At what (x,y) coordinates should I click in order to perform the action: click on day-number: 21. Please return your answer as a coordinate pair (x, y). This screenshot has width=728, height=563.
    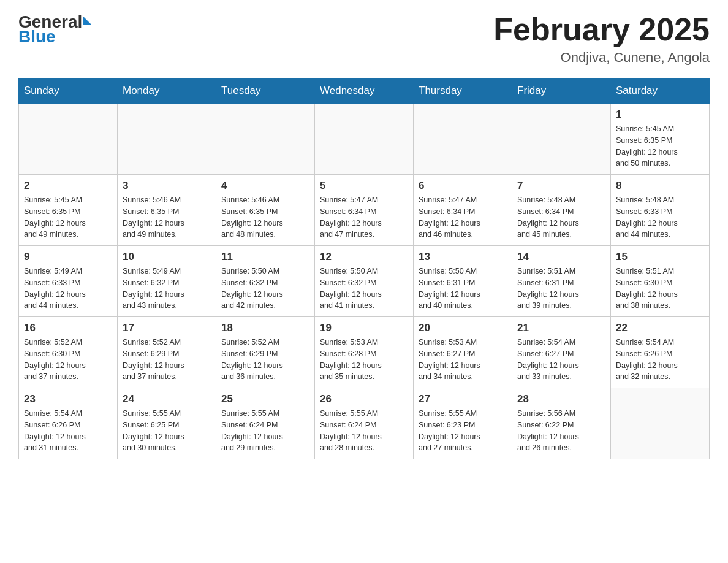
    Looking at the image, I should click on (561, 328).